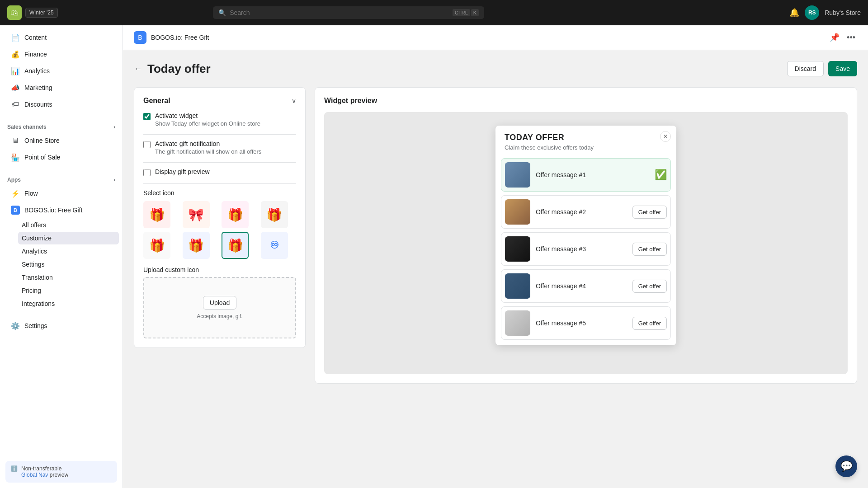 The image size is (868, 488). What do you see at coordinates (586, 323) in the screenshot?
I see `offer-item-5: Offer message #5 Get offer` at bounding box center [586, 323].